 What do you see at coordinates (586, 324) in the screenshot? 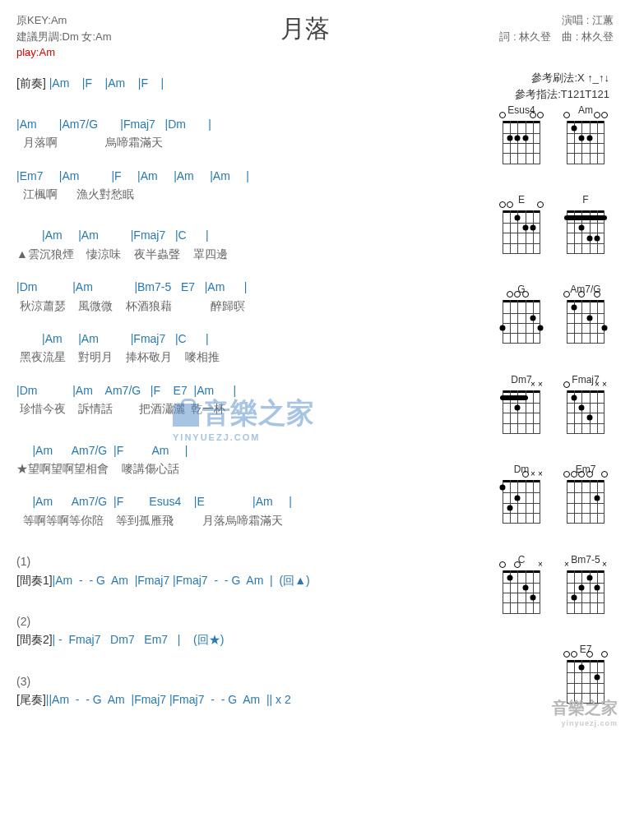
I see `chord-diagram-am7-g: Am7/G` at bounding box center [586, 324].